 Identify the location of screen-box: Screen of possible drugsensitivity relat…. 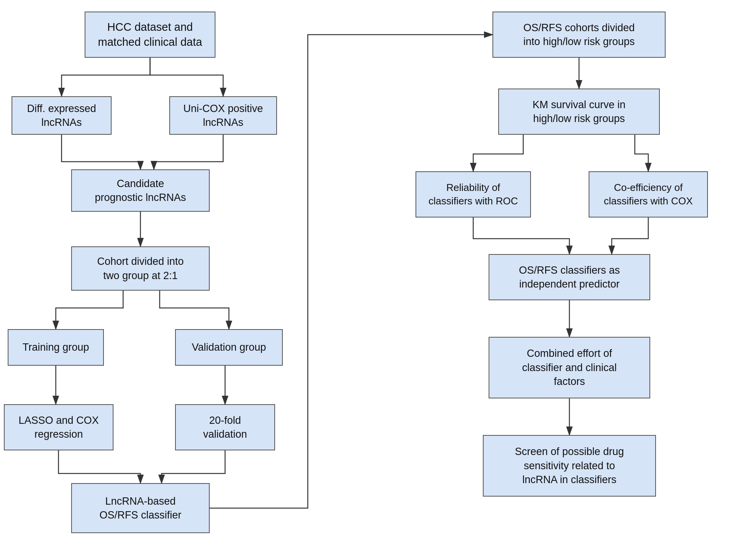
(569, 466).